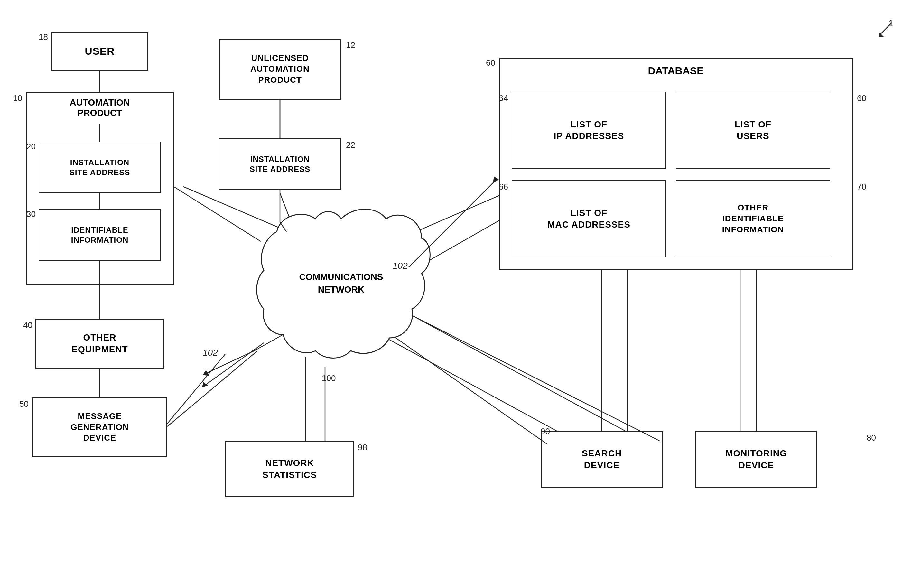 Image resolution: width=921 pixels, height=588 pixels. Describe the element at coordinates (210, 353) in the screenshot. I see `arrow-102-lower-label: 102` at that location.